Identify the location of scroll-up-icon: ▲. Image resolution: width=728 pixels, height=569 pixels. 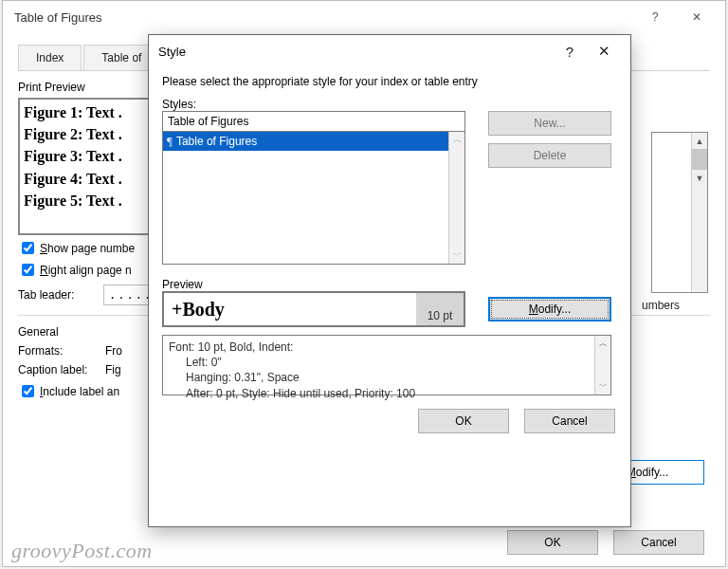
(700, 140).